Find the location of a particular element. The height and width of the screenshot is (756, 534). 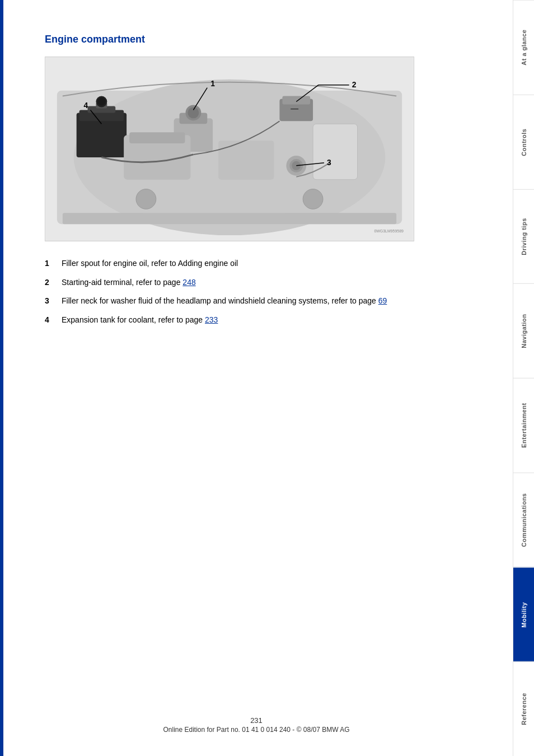

sidebar-tab-reference: Reference is located at coordinates (524, 709).